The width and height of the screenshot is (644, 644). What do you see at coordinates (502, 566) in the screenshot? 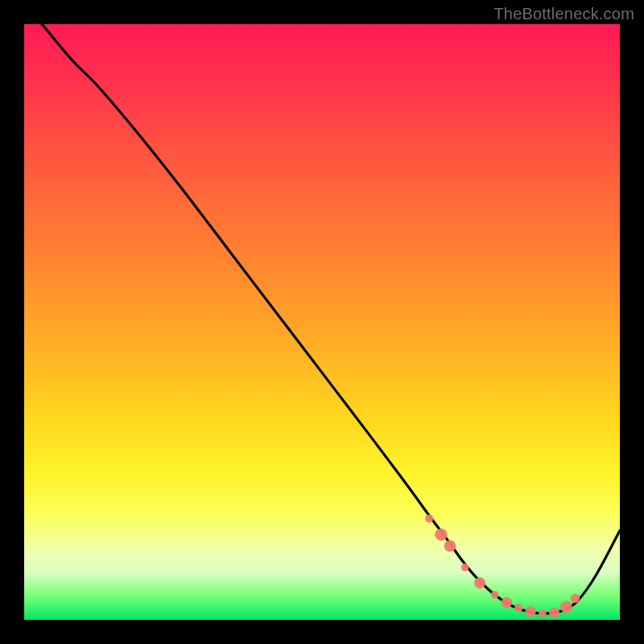
I see `marker-group` at bounding box center [502, 566].